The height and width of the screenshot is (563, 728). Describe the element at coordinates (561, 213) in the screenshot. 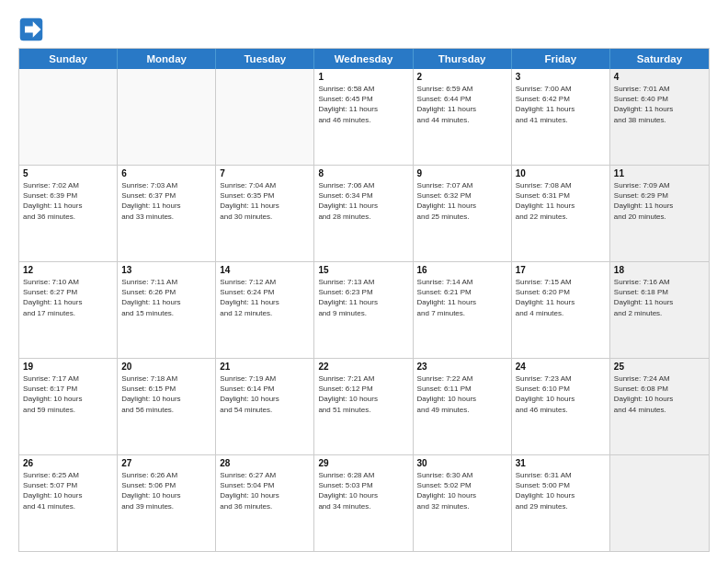

I see `calendar-cell: 10Sunrise: 7:08 AM Sunset: 6:31 PM Dayli…` at that location.